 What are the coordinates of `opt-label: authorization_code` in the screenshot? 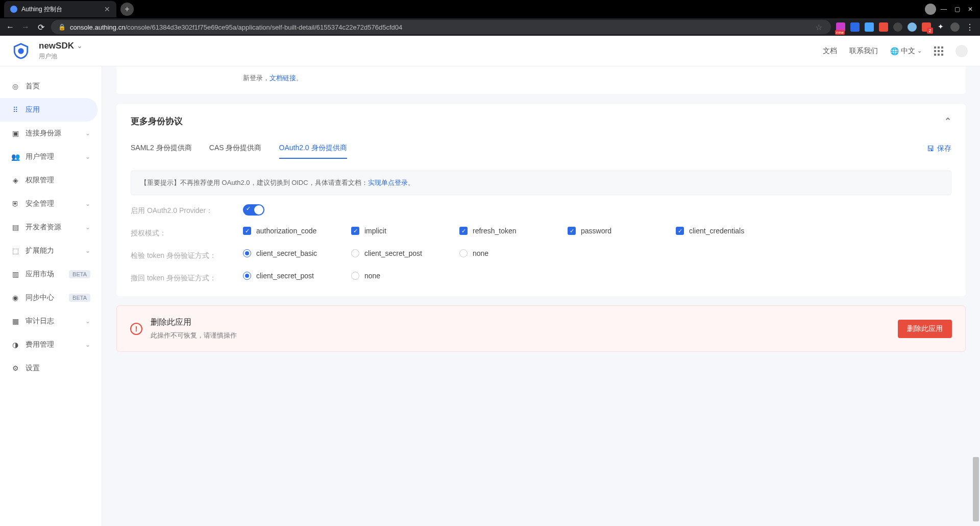 It's located at (286, 231).